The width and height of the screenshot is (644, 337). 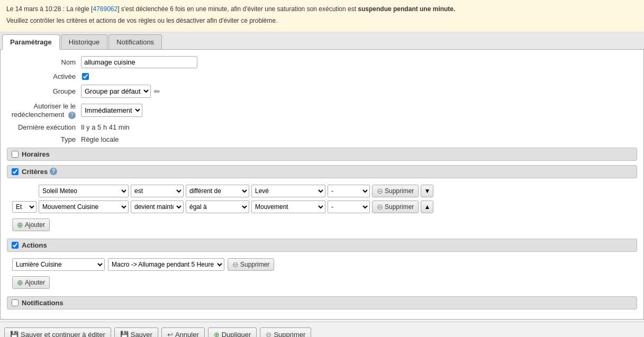 I want to click on criteria-connector-2: Et, so click(x=24, y=207).